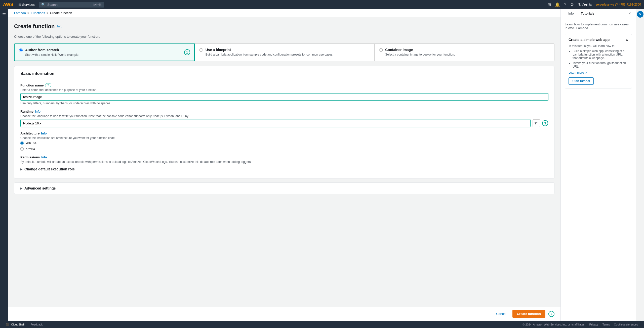 The width and height of the screenshot is (644, 328). I want to click on architecture-info-link: Info, so click(44, 133).